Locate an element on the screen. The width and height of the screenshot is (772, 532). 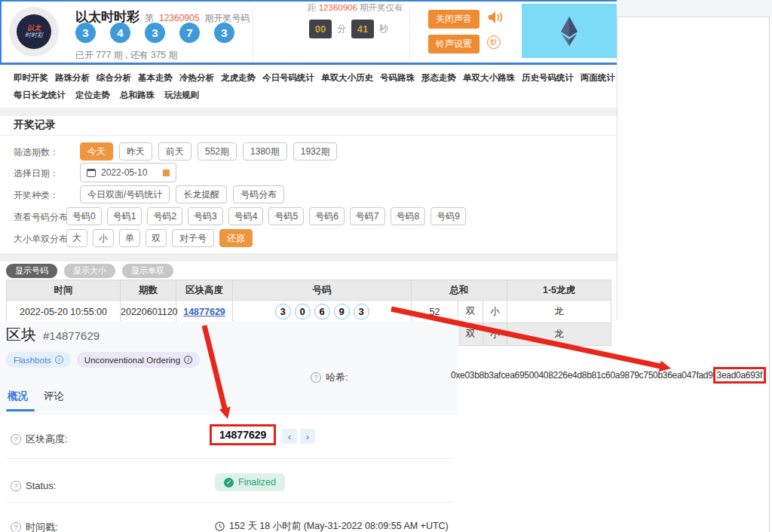
filter-small-button: 小 is located at coordinates (103, 238).